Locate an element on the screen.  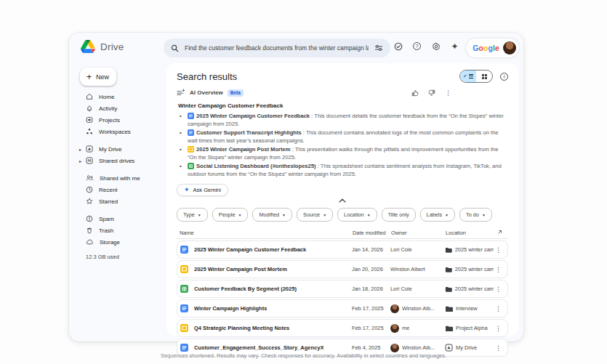
ai-overview-bullets: 2025 Winter Campaign Customer Feedback :… is located at coordinates (342, 145).